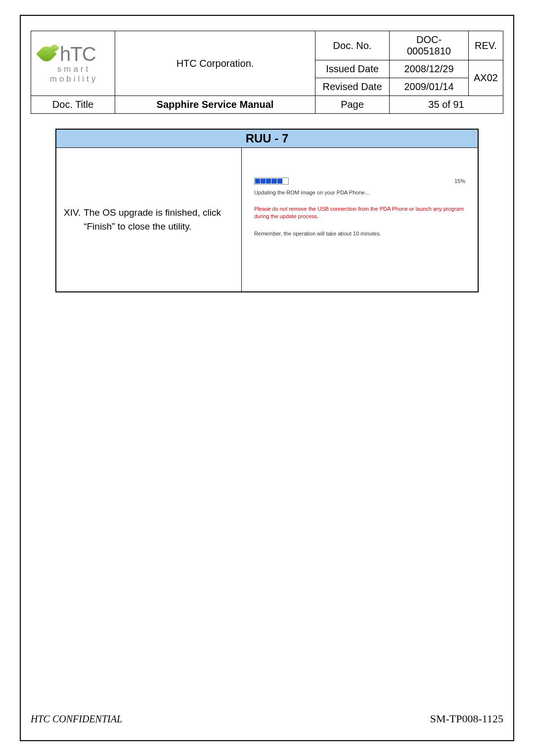 The width and height of the screenshot is (534, 756). What do you see at coordinates (73, 105) in the screenshot?
I see `doc-title-label: Doc. Title` at bounding box center [73, 105].